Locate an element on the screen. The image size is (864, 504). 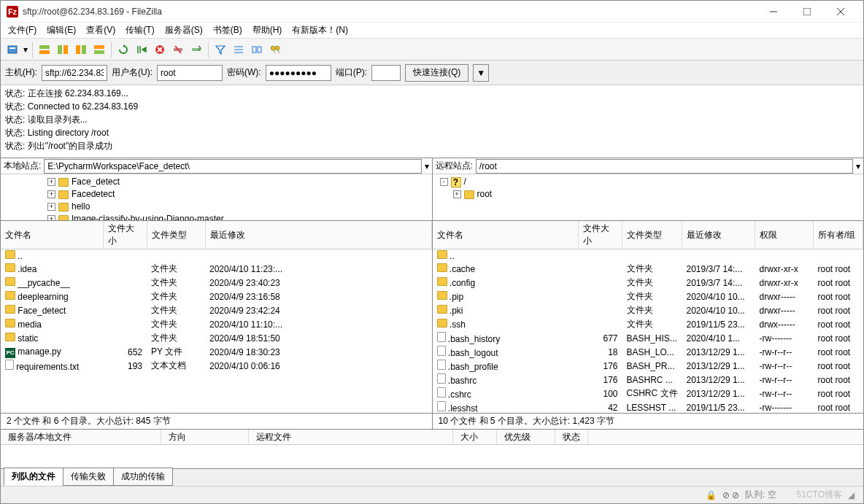
search-button is located at coordinates (275, 50).